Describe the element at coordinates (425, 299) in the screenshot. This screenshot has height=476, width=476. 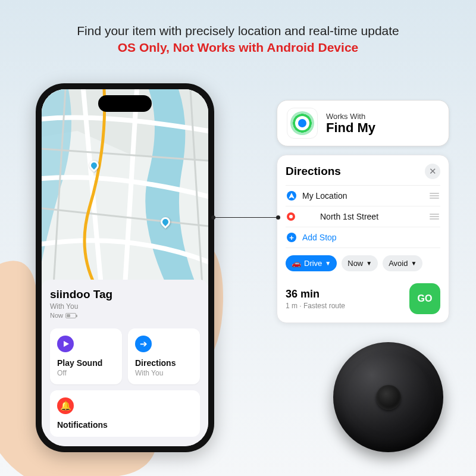
I see `go-button: GO` at that location.